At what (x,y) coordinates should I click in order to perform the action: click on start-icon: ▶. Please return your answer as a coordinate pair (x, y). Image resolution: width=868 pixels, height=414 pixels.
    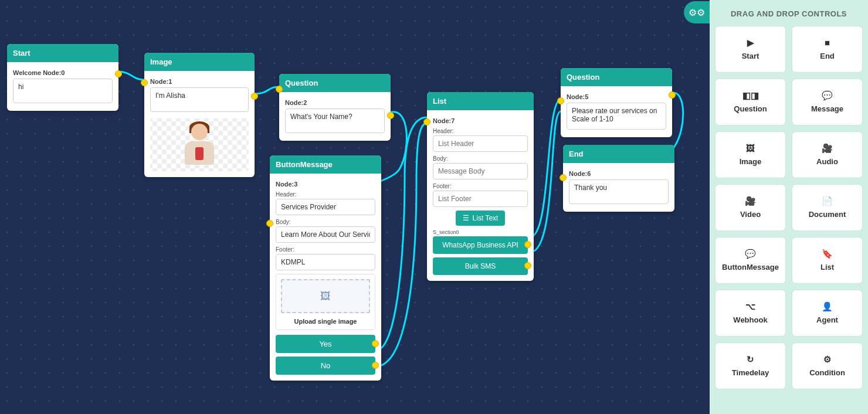
    Looking at the image, I should click on (751, 42).